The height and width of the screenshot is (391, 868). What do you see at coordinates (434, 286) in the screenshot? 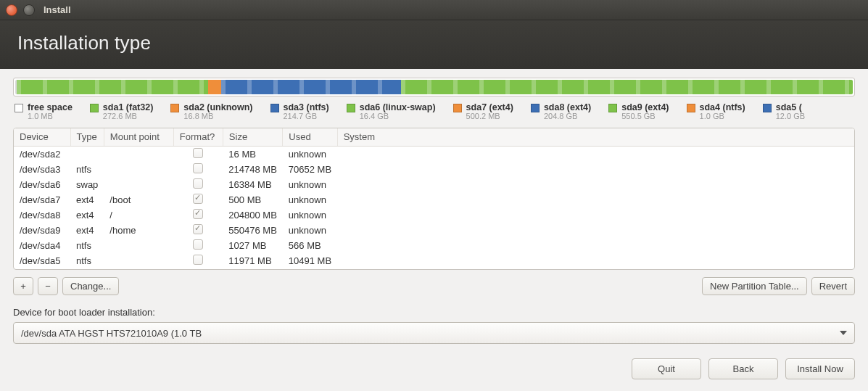
I see `table-toolbar: + − Change... New Partition Table... Rev…` at bounding box center [434, 286].